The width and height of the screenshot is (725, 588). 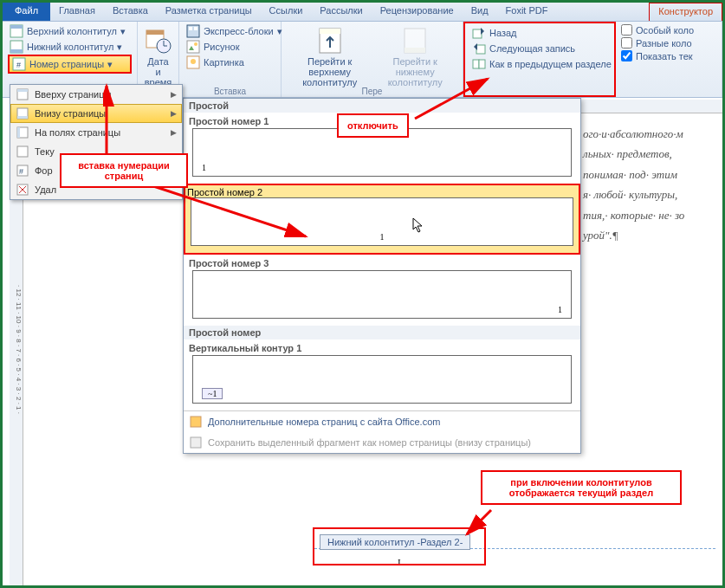 I want to click on gallery-item-4-caption: Вертикальный контур 1, so click(x=382, y=348).